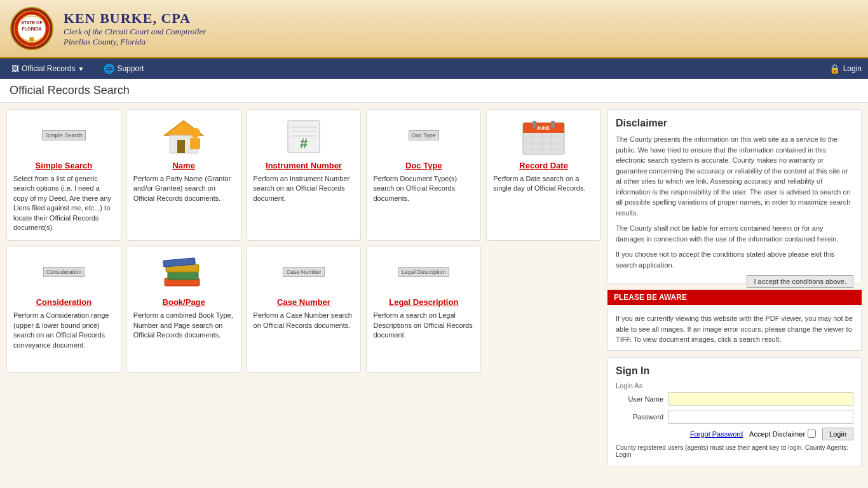  What do you see at coordinates (304, 137) in the screenshot?
I see `instrument-number-icon: #` at bounding box center [304, 137].